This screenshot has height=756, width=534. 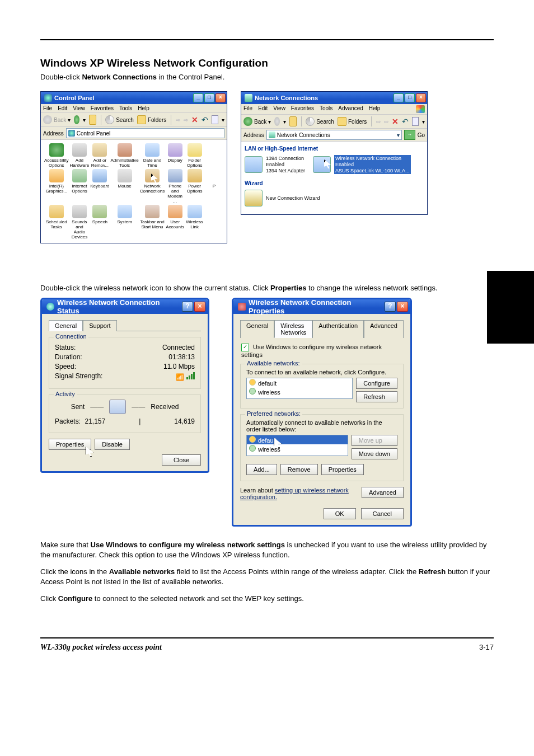 What do you see at coordinates (57, 222) in the screenshot?
I see `cp-item: Scheduled Tasks` at bounding box center [57, 222].